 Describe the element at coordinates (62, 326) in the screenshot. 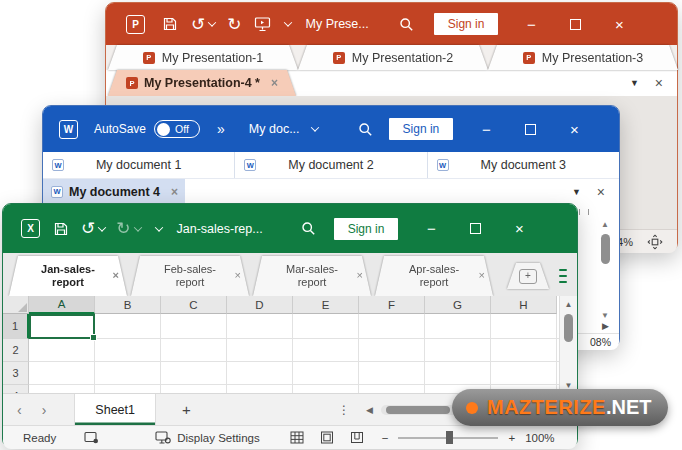

I see `active-cell-selection` at that location.